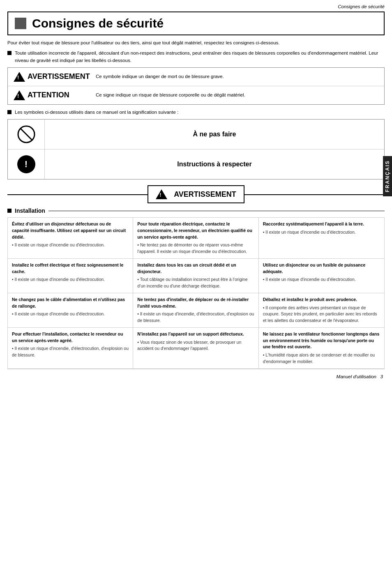 The width and height of the screenshot is (392, 575). Describe the element at coordinates (9, 53) in the screenshot. I see `bullet-square-icon` at that location.